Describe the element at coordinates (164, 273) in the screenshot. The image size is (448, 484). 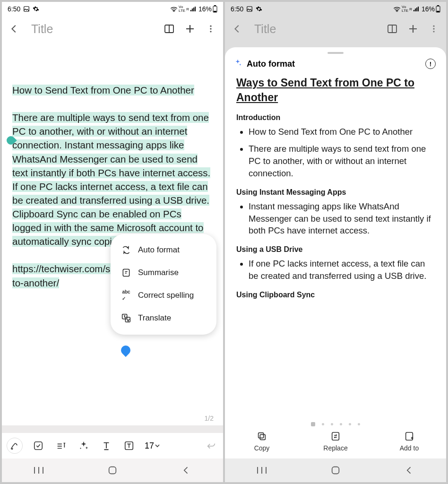
I see `ctx-summarise: Summarise` at that location.